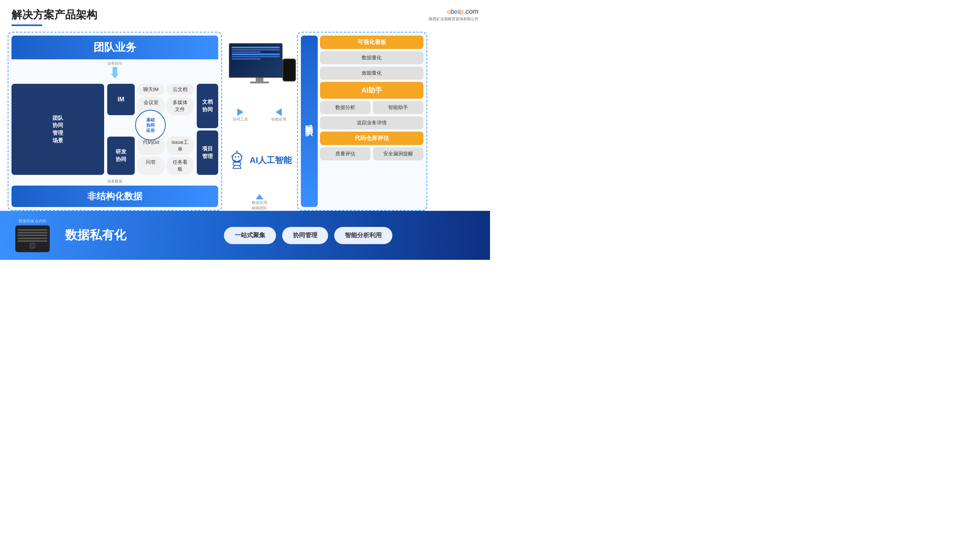 The image size is (980, 551). What do you see at coordinates (260, 205) in the screenshot?
I see `data-app-label: 数据应用 赋能团队` at bounding box center [260, 205].